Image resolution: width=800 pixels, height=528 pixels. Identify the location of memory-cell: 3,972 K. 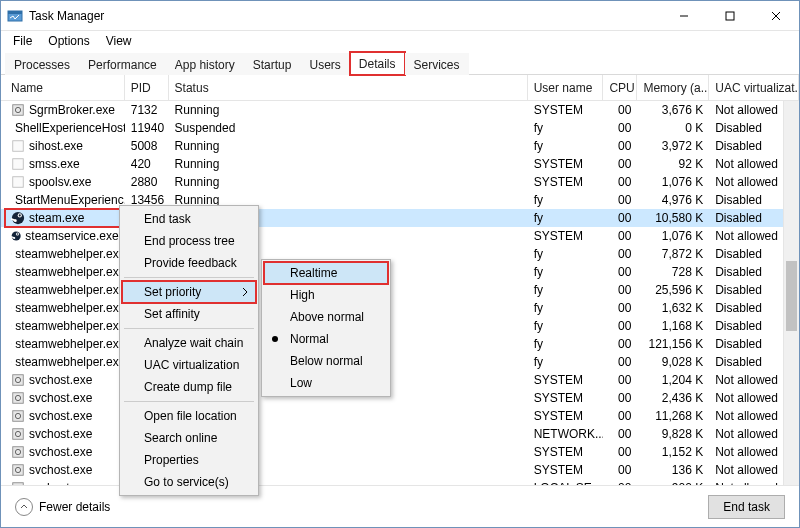
(673, 146).